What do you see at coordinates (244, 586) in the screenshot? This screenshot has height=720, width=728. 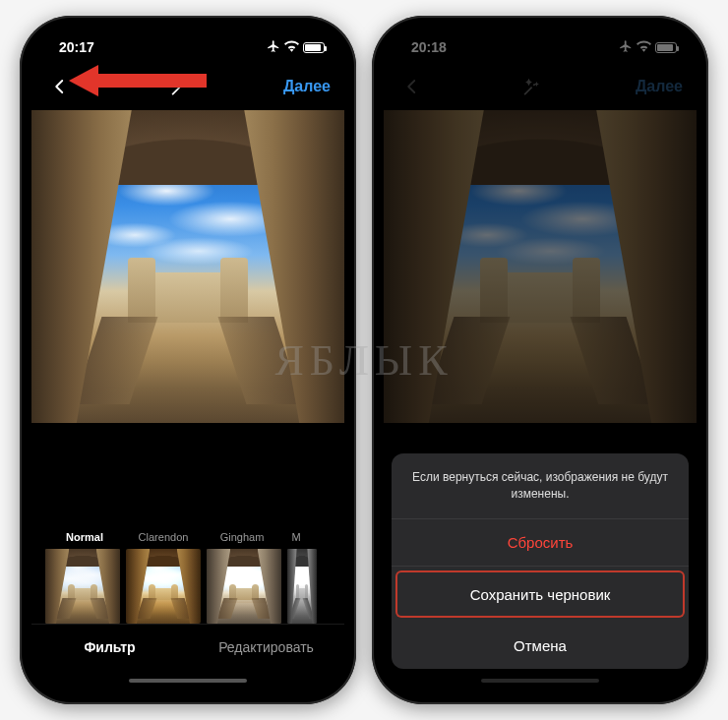 I see `filter-thumb-gingham` at bounding box center [244, 586].